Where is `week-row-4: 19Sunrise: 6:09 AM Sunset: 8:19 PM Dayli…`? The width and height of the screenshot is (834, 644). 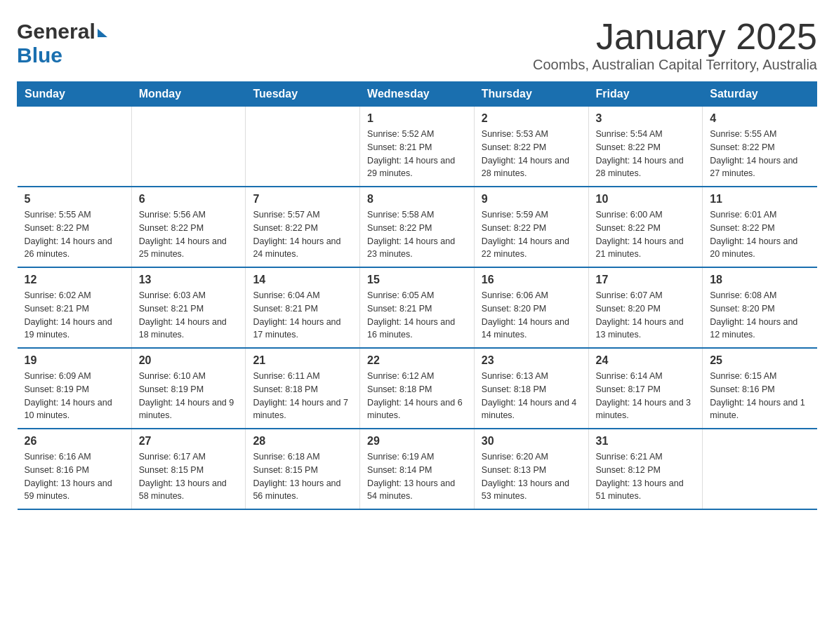 week-row-4: 19Sunrise: 6:09 AM Sunset: 8:19 PM Dayli… is located at coordinates (417, 389).